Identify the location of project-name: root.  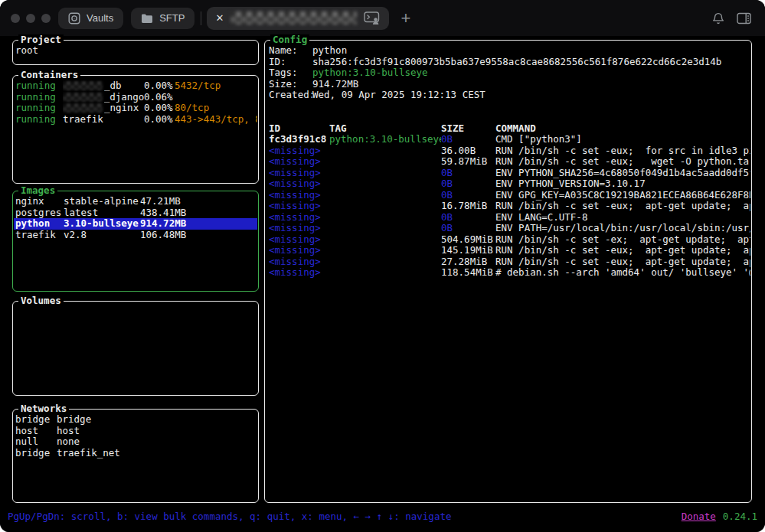
(26, 51).